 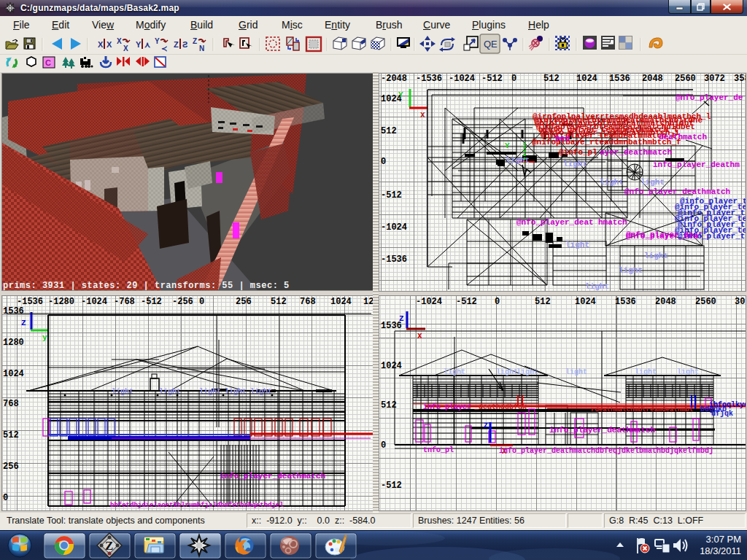 I want to click on svg-text: 3072, so click(x=715, y=79).